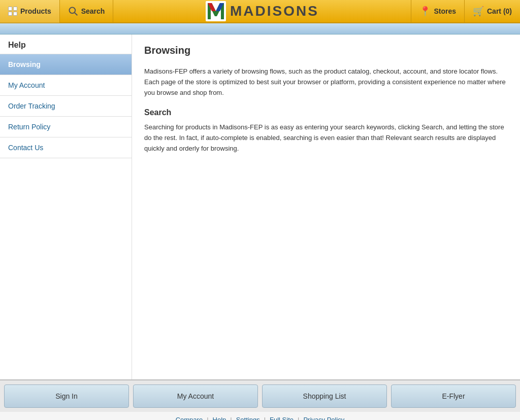 This screenshot has height=420, width=520. I want to click on main-title: Browsing, so click(326, 52).